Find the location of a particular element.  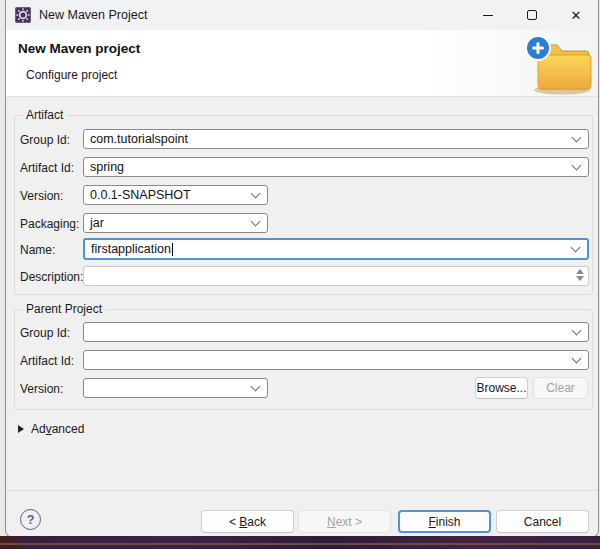

back-button: < Back is located at coordinates (248, 522).